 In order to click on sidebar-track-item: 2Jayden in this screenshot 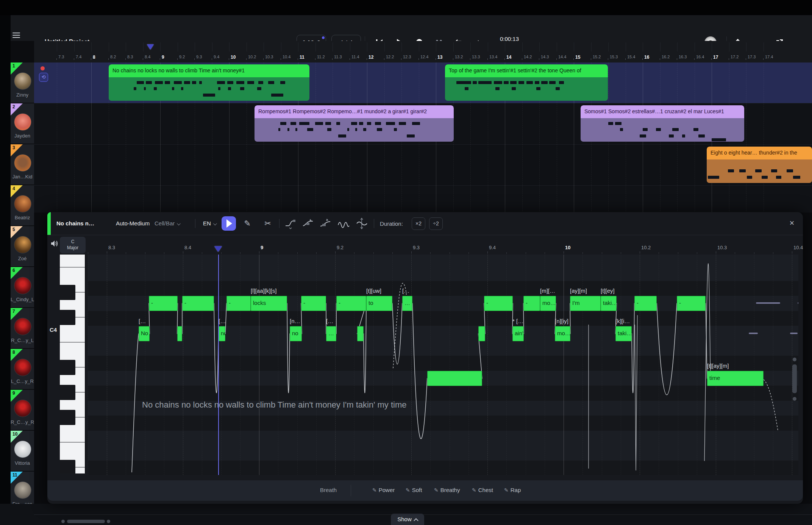, I will do `click(22, 123)`.